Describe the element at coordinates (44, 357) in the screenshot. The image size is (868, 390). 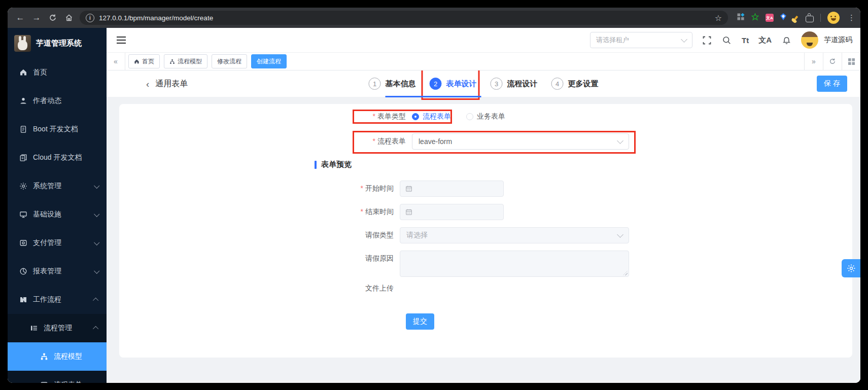
I see `model-icon` at that location.